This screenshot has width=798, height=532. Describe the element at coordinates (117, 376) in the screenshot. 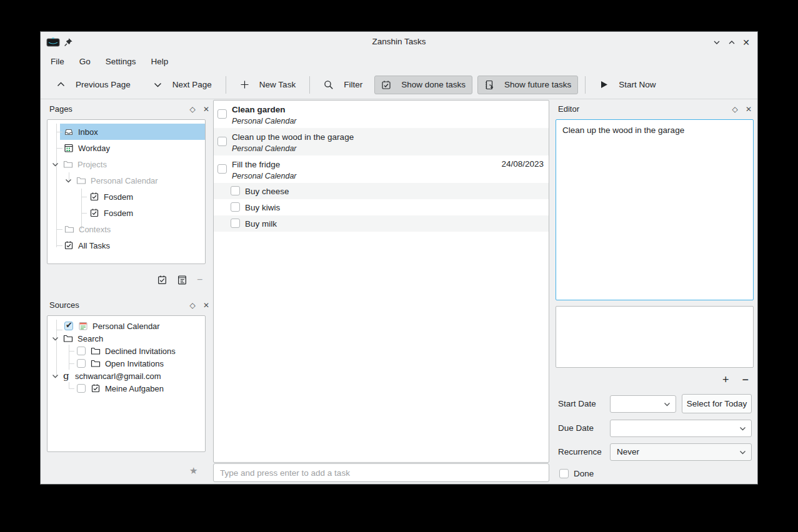

I see `tree-label: schwancarl@gmail.com` at that location.